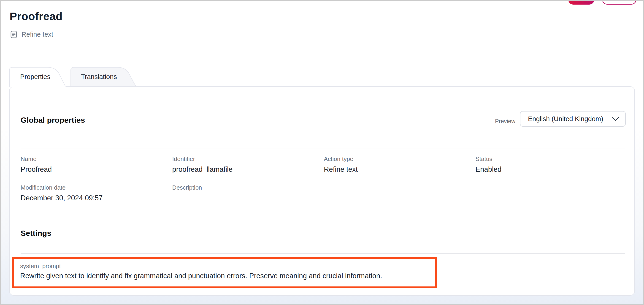 The height and width of the screenshot is (305, 644). What do you see at coordinates (96, 198) in the screenshot?
I see `field-value: December 30, 2024 09:57` at bounding box center [96, 198].